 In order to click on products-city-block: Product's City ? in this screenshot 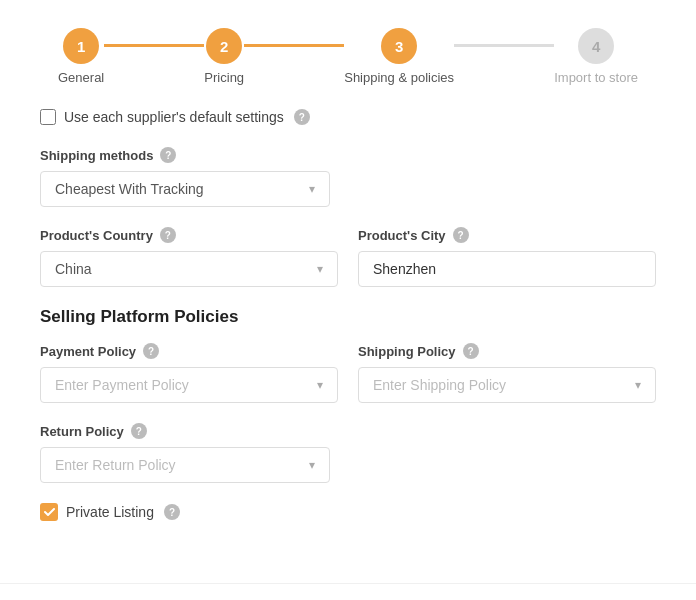, I will do `click(507, 257)`.